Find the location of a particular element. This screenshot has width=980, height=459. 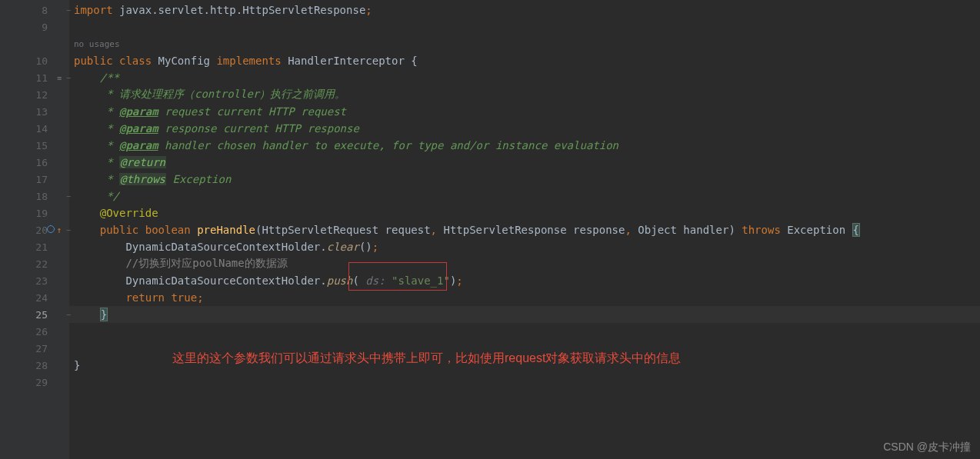

gutter-line-18: 18 is located at coordinates (35, 196).